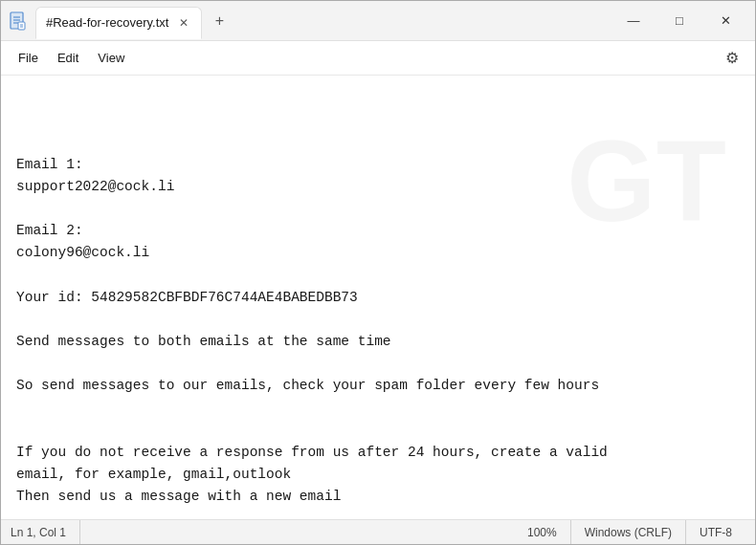 This screenshot has width=756, height=545. What do you see at coordinates (725, 21) in the screenshot?
I see `close-button: ✕` at bounding box center [725, 21].